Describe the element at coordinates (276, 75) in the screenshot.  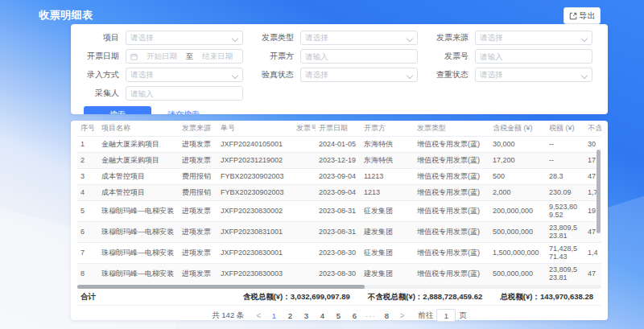
I see `verify-status-filter-label: 验真状态` at that location.